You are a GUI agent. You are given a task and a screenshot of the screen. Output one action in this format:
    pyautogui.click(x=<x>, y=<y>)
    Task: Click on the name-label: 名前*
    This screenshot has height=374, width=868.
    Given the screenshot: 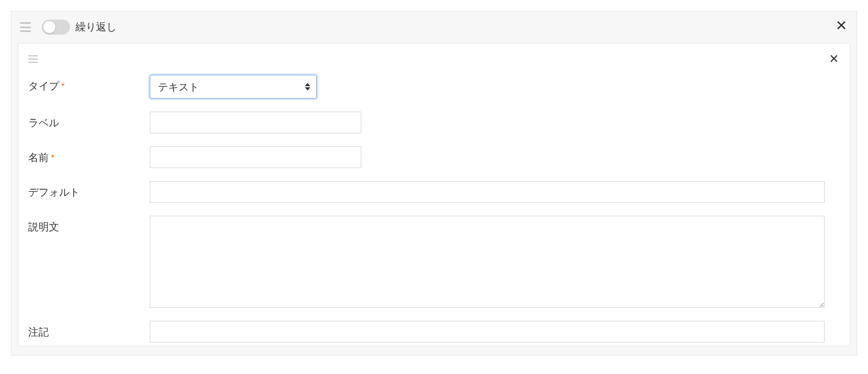 What is the action you would take?
    pyautogui.click(x=89, y=156)
    